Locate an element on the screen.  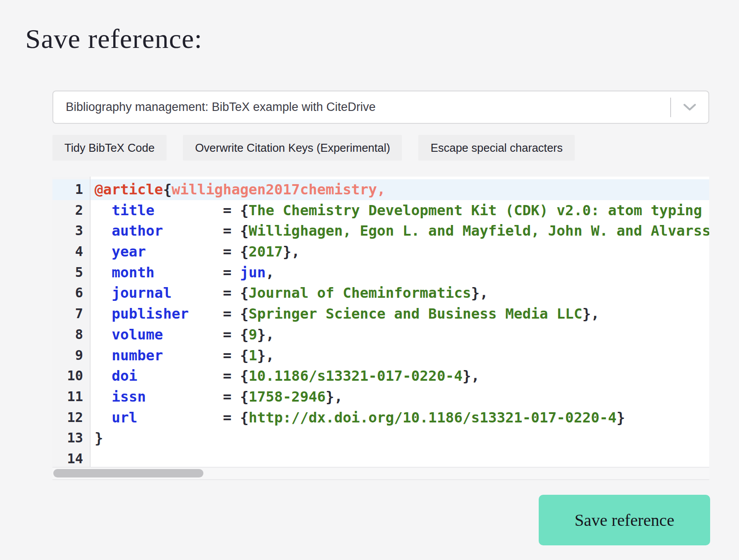
code-line: 3 author = {Willighagen, Egon L. and May… is located at coordinates (381, 231).